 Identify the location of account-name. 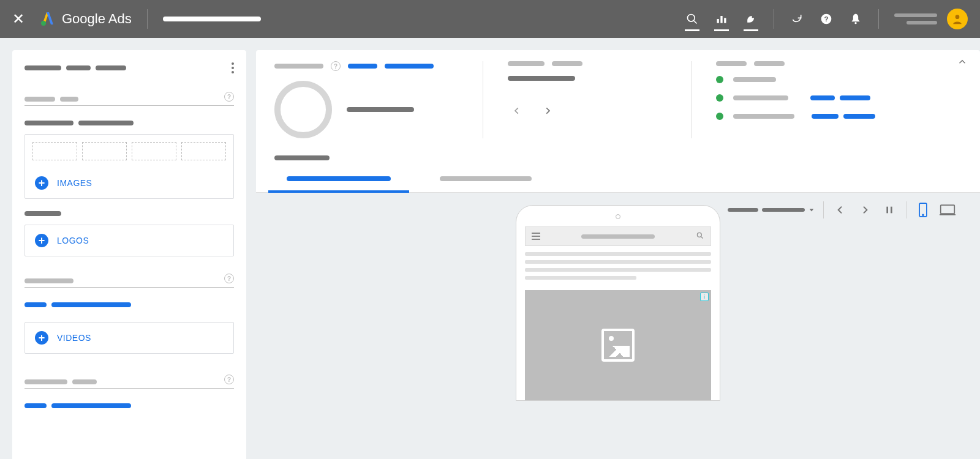
(916, 19).